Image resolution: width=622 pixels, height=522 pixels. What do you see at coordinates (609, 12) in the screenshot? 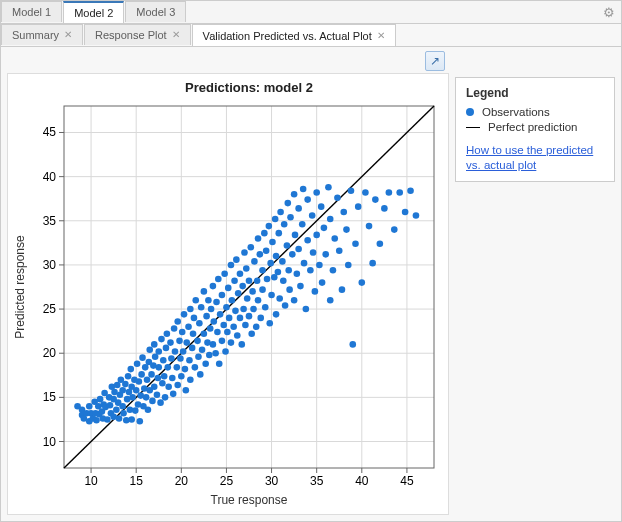
I see `gear-icon: ⚙` at bounding box center [609, 12].